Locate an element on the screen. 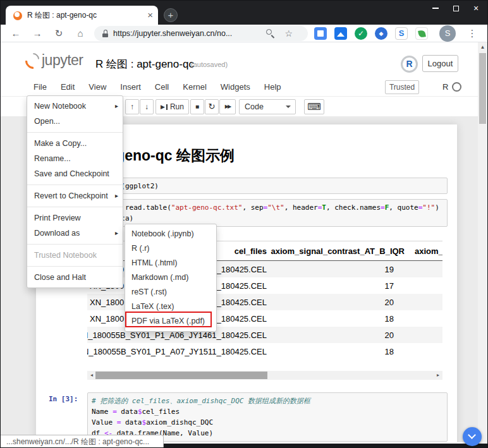  code-line: # 把筛选的 cel_files、axiom_dishqc_DQC 数据组成新的… is located at coordinates (267, 401).